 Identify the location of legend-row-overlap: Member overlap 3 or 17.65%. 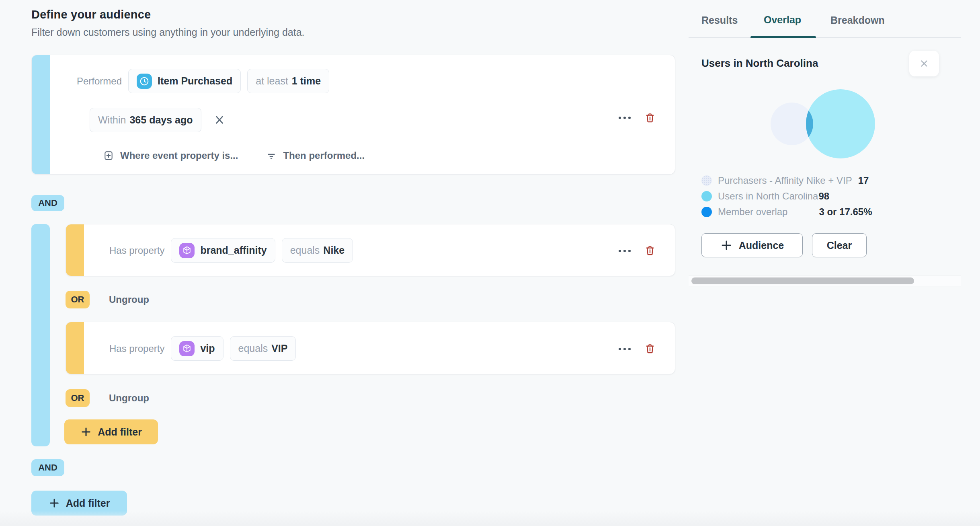
(787, 212).